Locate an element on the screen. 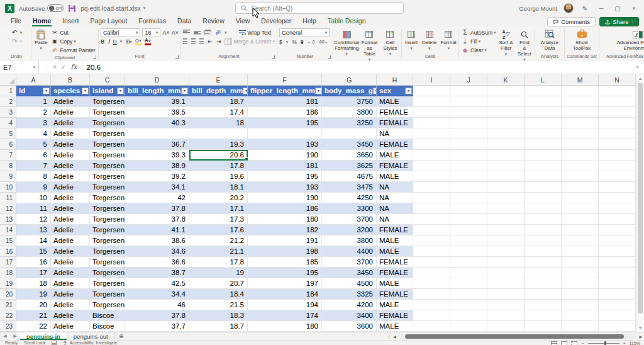 This screenshot has height=345, width=644. cell: MALE is located at coordinates (395, 326).